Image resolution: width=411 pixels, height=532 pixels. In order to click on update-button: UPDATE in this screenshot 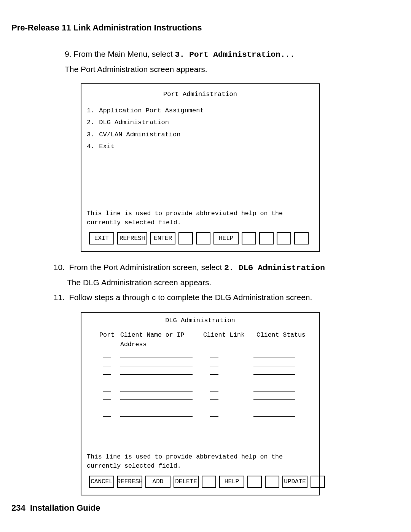, I will do `click(295, 482)`.